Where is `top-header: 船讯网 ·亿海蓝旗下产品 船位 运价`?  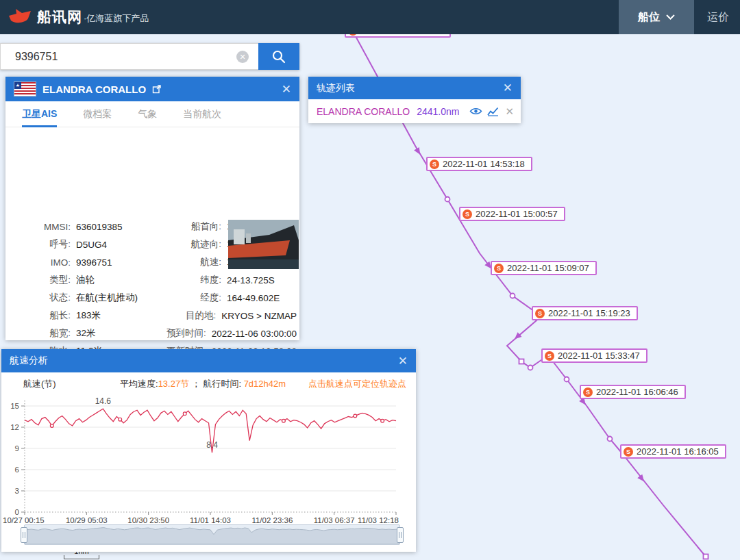 top-header: 船讯网 ·亿海蓝旗下产品 船位 运价 is located at coordinates (370, 17).